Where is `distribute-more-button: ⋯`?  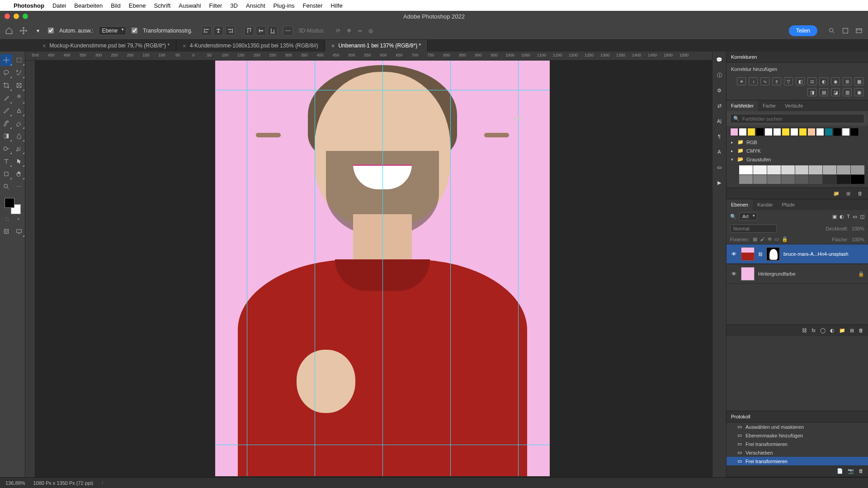 distribute-more-button: ⋯ is located at coordinates (288, 31).